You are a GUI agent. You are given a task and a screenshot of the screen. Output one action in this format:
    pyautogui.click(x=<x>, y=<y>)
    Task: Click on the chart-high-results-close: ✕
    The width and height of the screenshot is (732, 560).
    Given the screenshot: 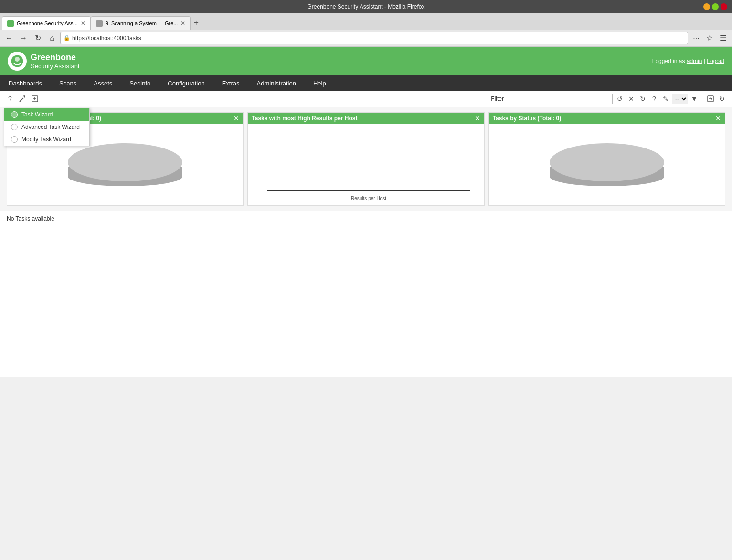 What is the action you would take?
    pyautogui.click(x=477, y=118)
    